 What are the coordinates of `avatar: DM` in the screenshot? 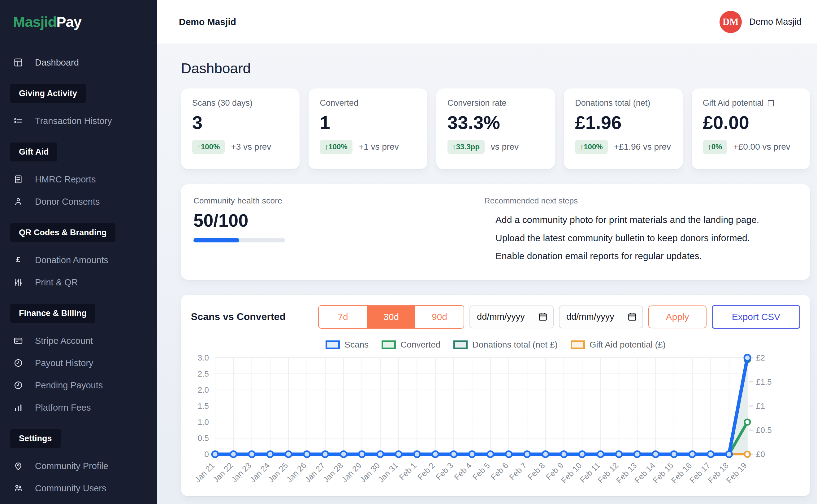 It's located at (731, 22).